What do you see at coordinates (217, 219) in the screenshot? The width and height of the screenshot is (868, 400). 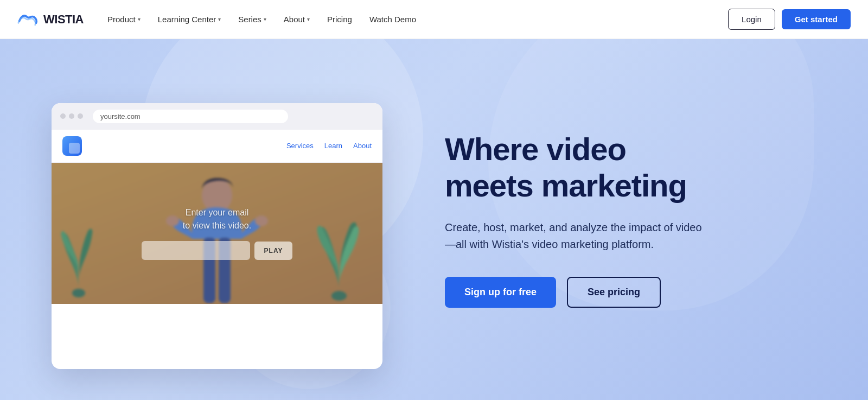 I see `email-gate-text: Enter your email to view this video.` at bounding box center [217, 219].